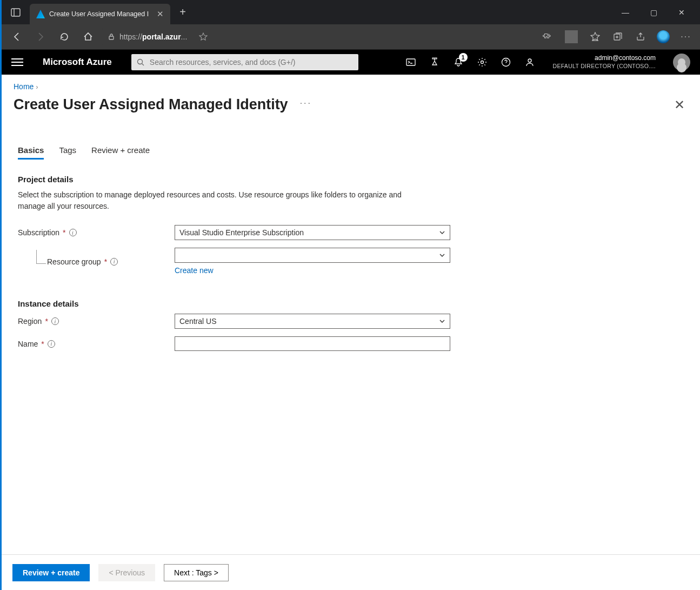  I want to click on tabs: Basics Tags Review + create, so click(351, 153).